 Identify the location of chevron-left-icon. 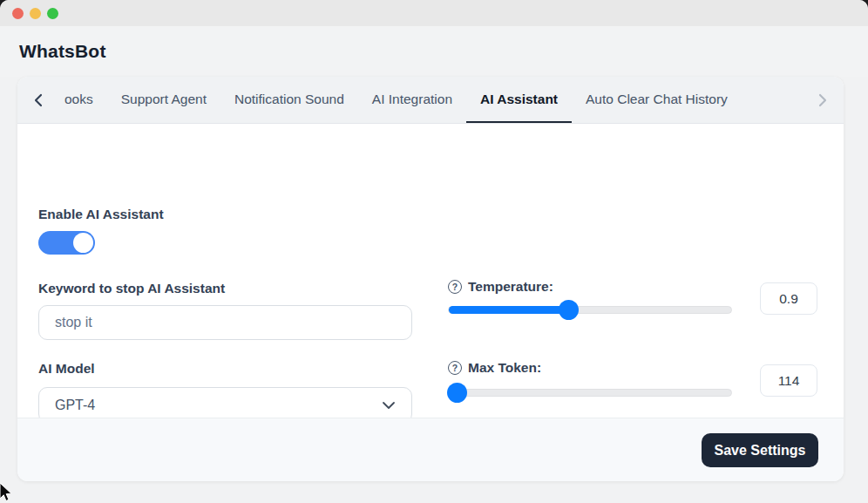
(38, 100).